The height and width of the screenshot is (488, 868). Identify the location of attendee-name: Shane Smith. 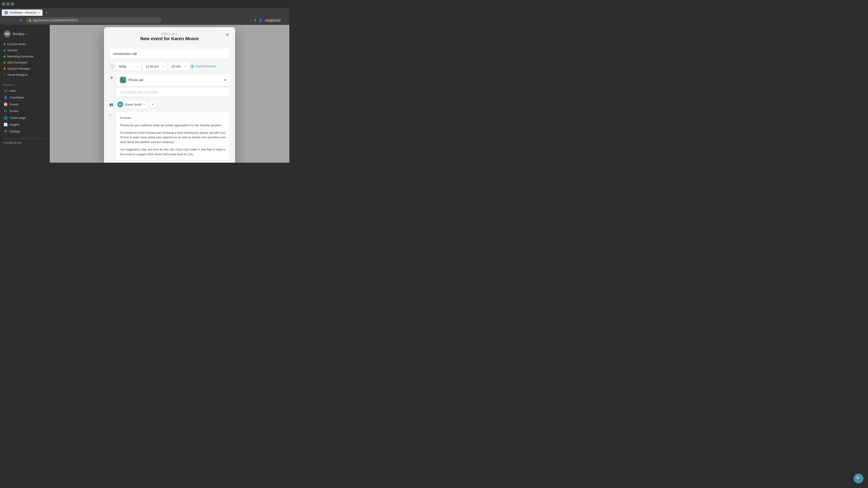
(133, 104).